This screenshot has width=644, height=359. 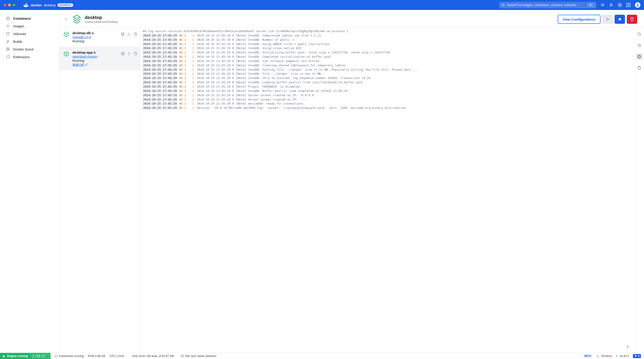 I want to click on sidebar-item-extensions: Extensions, so click(x=30, y=57).